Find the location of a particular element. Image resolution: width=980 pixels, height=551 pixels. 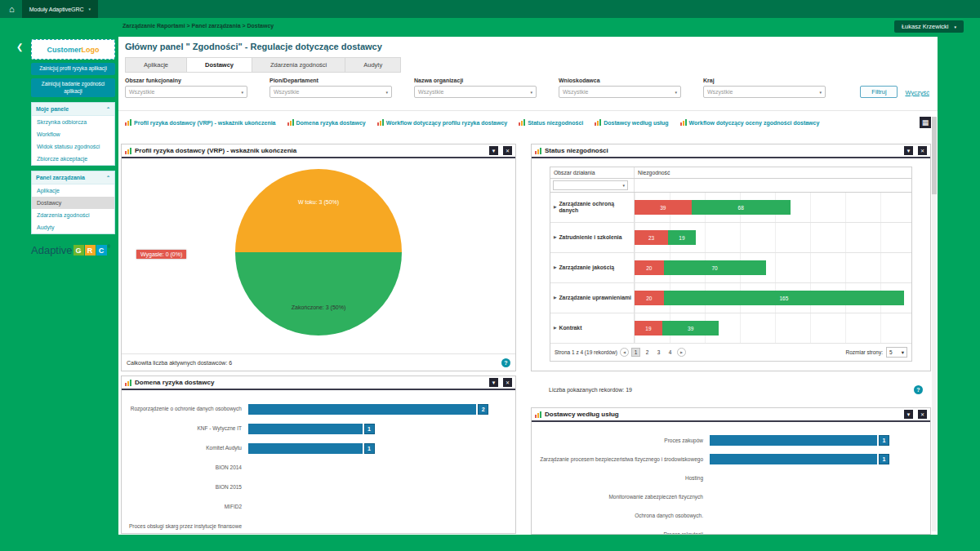

row-label-cell: ▶ Zatrudnienie i szkolenia is located at coordinates (593, 238).